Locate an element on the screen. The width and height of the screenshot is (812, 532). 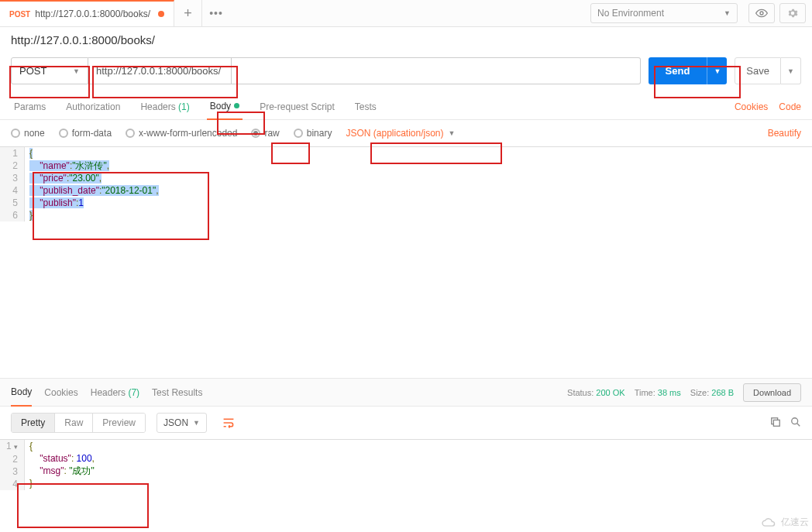
request-tab: POST http://127.0.0.1:8000/books/ is located at coordinates (87, 13).